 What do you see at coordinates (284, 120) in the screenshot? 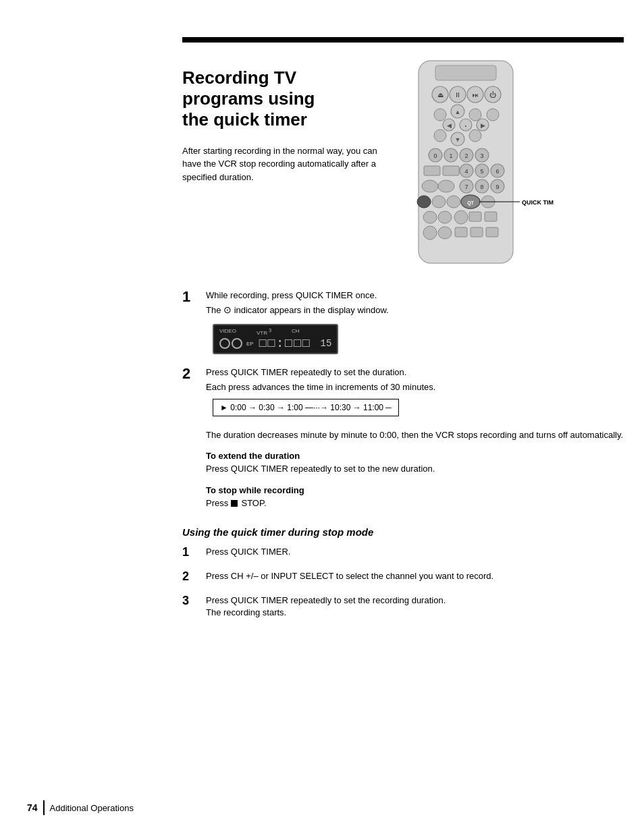
I see `title-intro-block: Recording TV programs using the quick ti…` at bounding box center [284, 120].